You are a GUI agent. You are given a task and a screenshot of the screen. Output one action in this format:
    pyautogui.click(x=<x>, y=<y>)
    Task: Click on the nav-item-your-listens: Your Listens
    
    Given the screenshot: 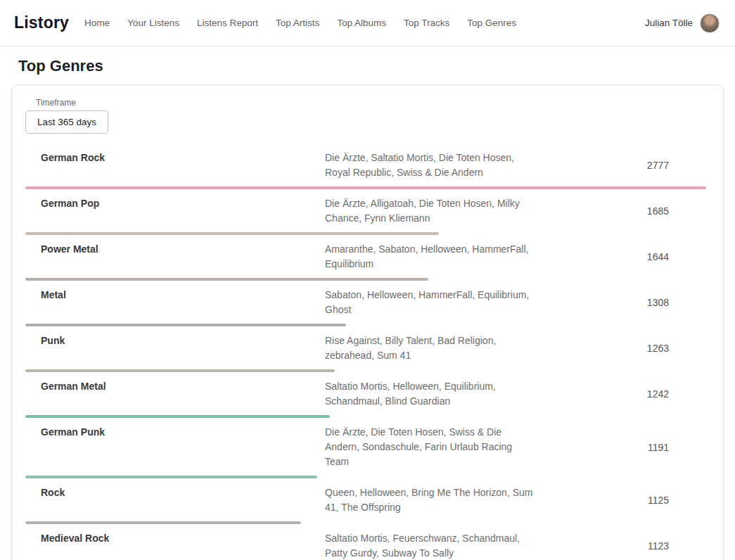 What is the action you would take?
    pyautogui.click(x=153, y=23)
    